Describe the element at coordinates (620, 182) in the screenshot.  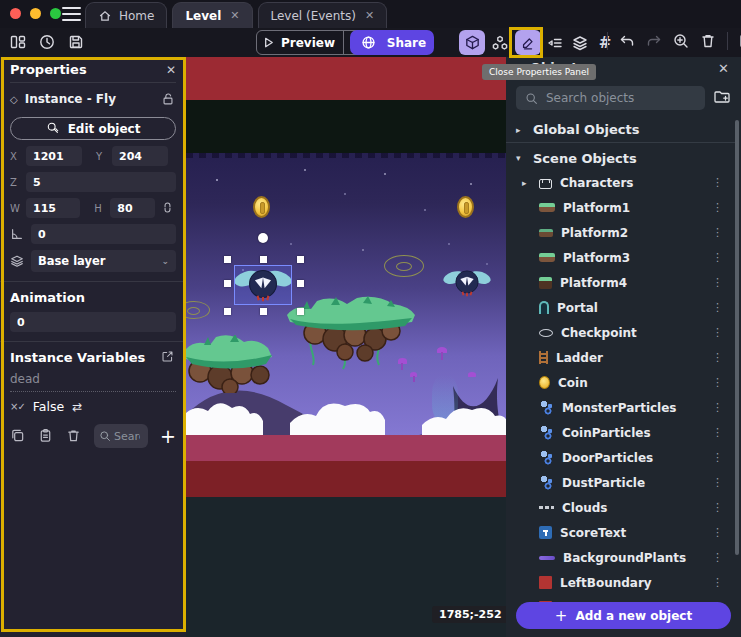
I see `object-row-characters: ▸ Characters ⋮` at that location.